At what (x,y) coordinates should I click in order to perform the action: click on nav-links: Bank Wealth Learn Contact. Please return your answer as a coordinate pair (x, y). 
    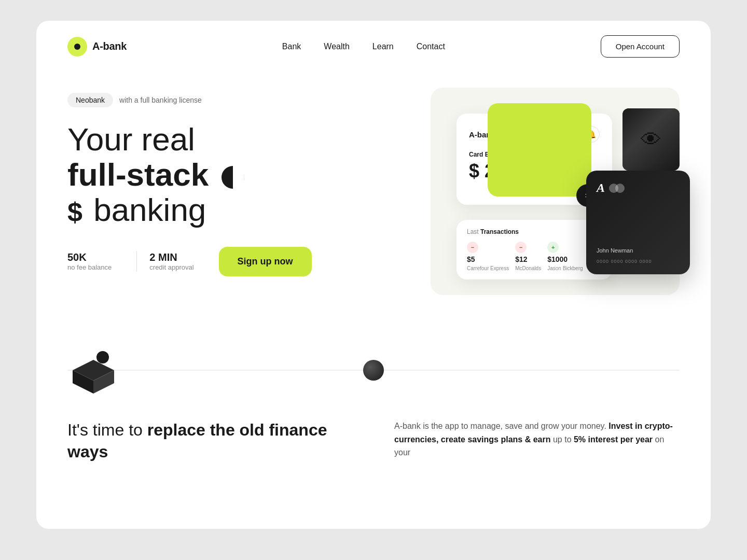
    Looking at the image, I should click on (364, 47).